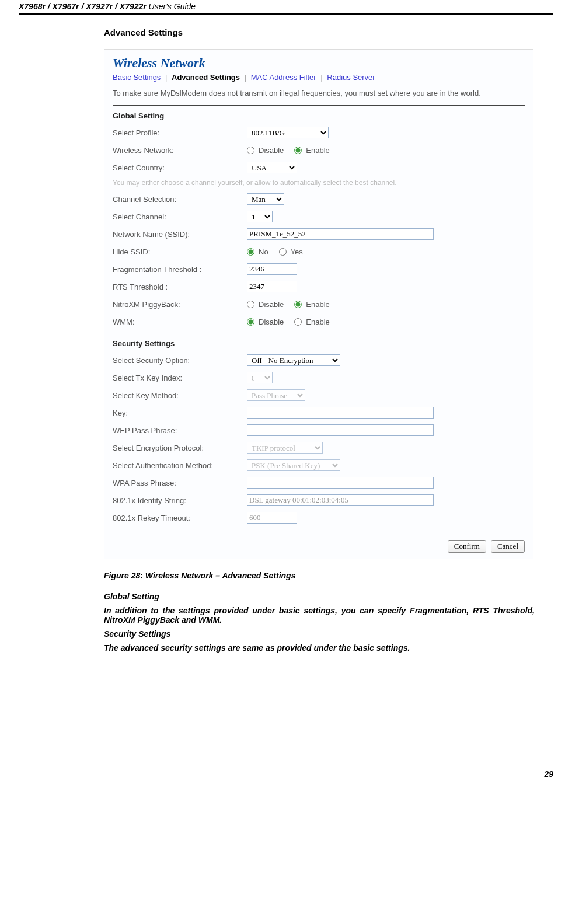  What do you see at coordinates (319, 518) in the screenshot?
I see `row-rekey-timeout: 802.1x Rekey Timeout:` at bounding box center [319, 518].